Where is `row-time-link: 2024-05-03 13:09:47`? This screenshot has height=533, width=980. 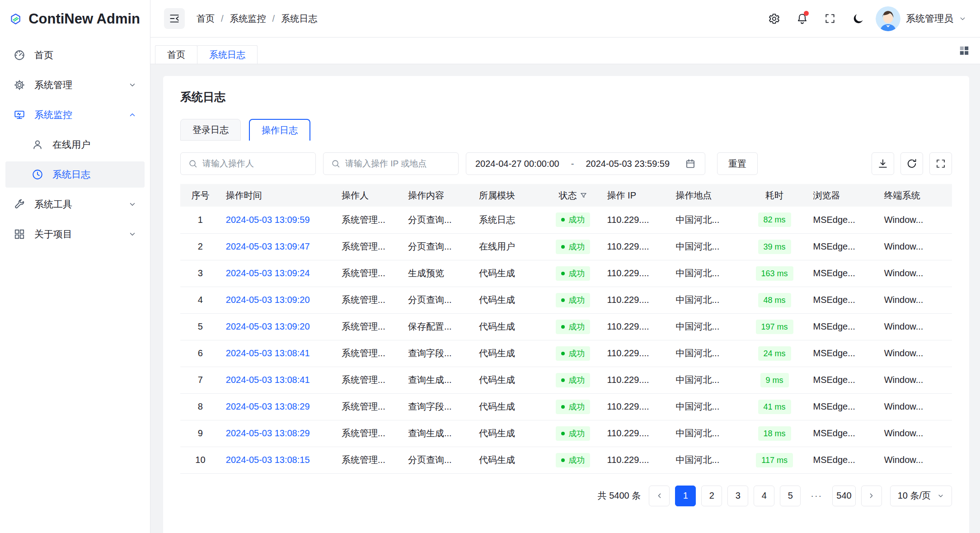
row-time-link: 2024-05-03 13:09:47 is located at coordinates (268, 246).